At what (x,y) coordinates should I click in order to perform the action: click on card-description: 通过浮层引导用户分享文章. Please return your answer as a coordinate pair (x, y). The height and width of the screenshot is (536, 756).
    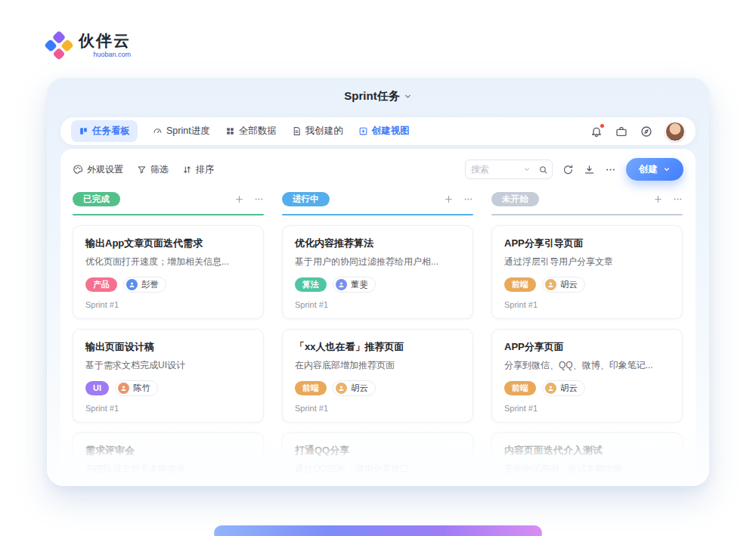
    Looking at the image, I should click on (587, 262).